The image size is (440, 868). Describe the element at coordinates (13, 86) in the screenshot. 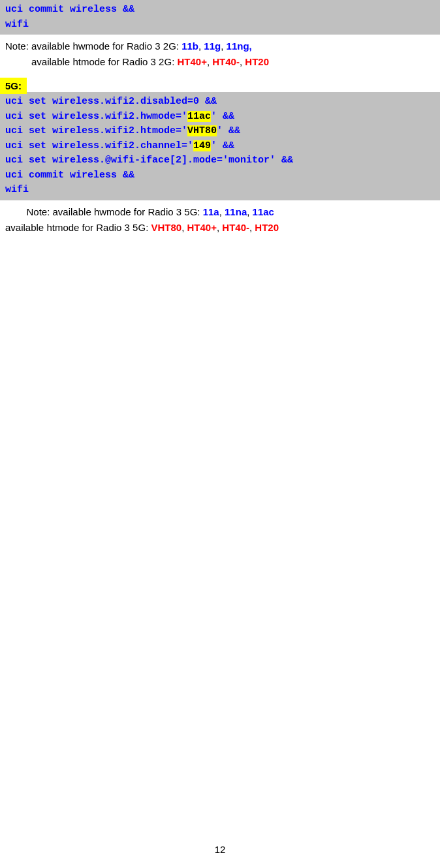

I see `section-5g-label: 5G:` at that location.